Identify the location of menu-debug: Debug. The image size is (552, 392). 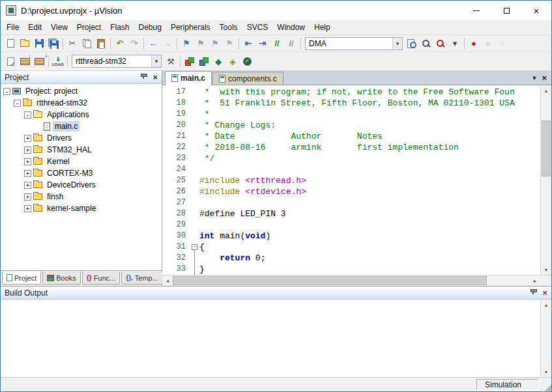
(150, 27).